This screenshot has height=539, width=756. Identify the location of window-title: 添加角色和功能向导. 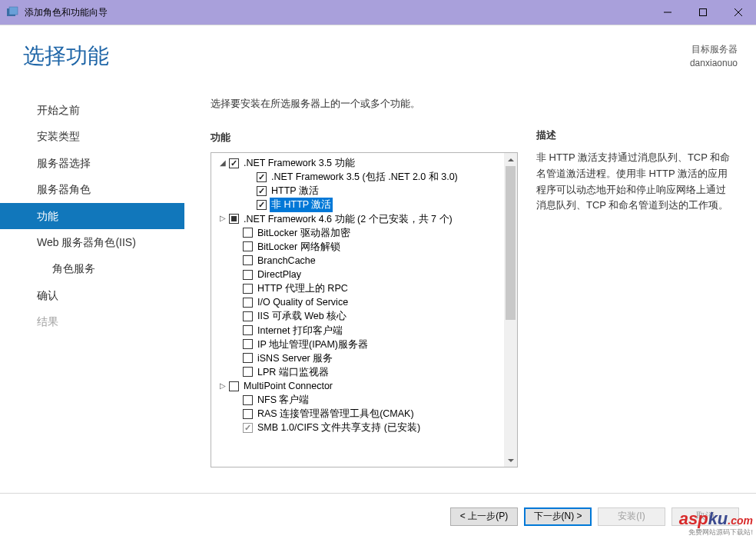
(337, 12).